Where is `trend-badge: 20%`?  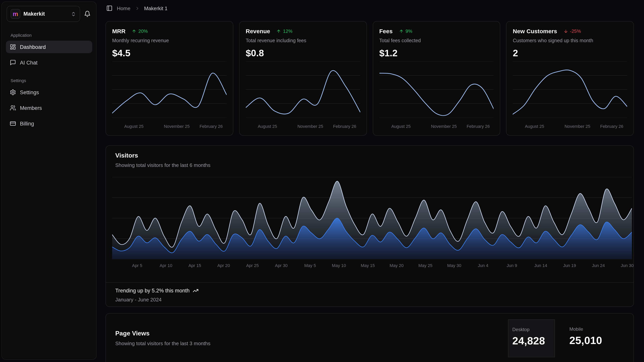
trend-badge: 20% is located at coordinates (140, 31).